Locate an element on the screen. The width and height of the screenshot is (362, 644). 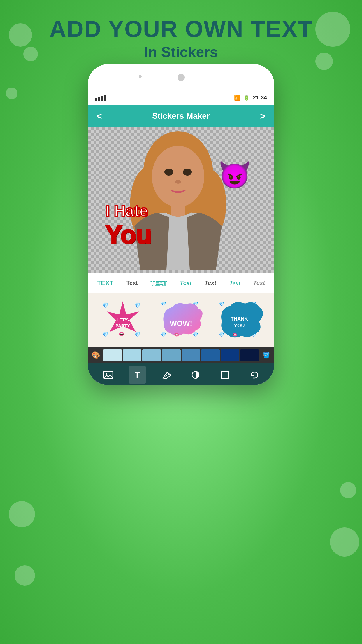
text-tool-button: T is located at coordinates (137, 375).